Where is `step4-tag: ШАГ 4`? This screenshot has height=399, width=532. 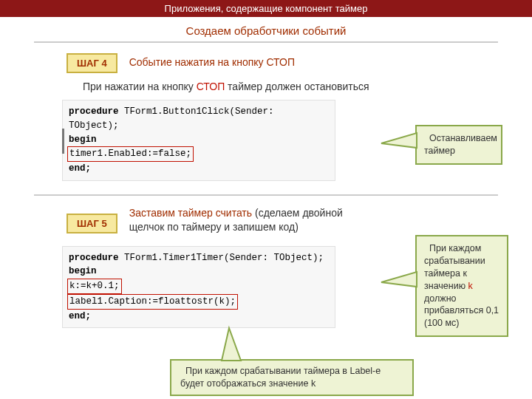
step4-tag: ШАГ 4 is located at coordinates (92, 64).